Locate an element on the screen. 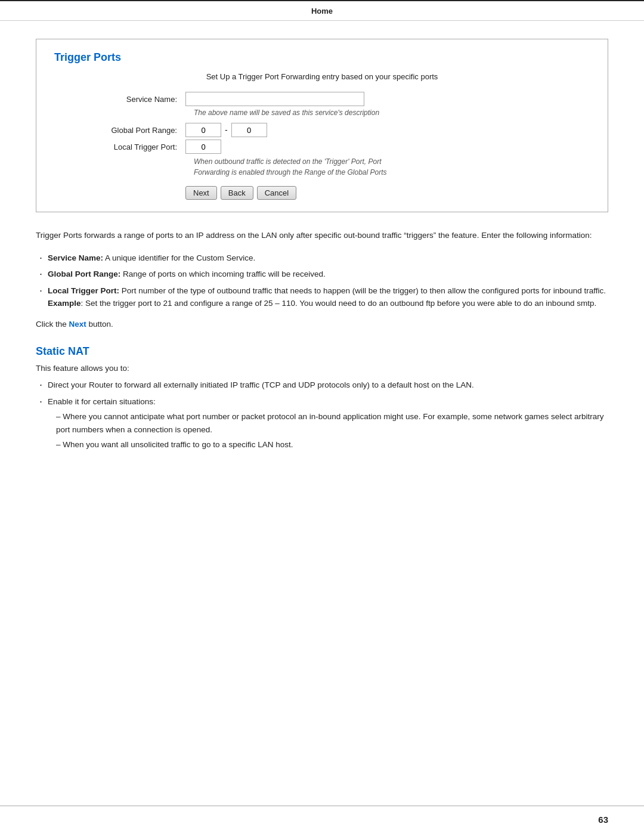 This screenshot has height=833, width=644. next-button: Next is located at coordinates (202, 193).